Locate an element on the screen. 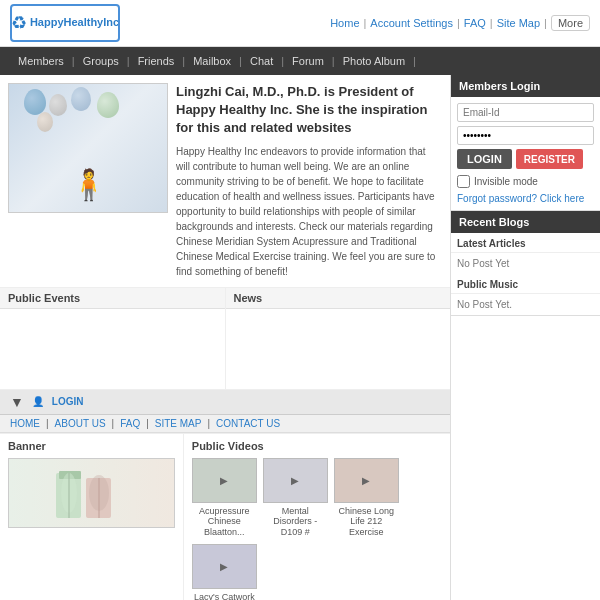 The width and height of the screenshot is (600, 600). banner-image is located at coordinates (92, 493).